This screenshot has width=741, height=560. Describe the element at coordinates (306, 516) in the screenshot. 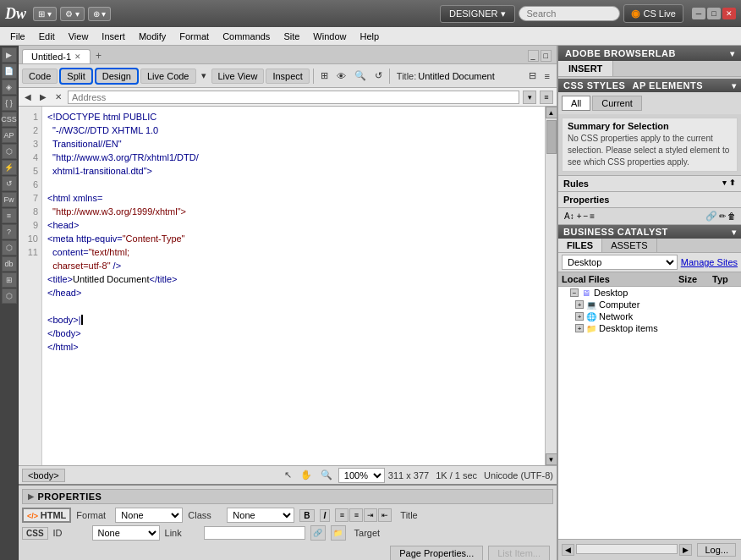

I see `bold-button: B` at that location.